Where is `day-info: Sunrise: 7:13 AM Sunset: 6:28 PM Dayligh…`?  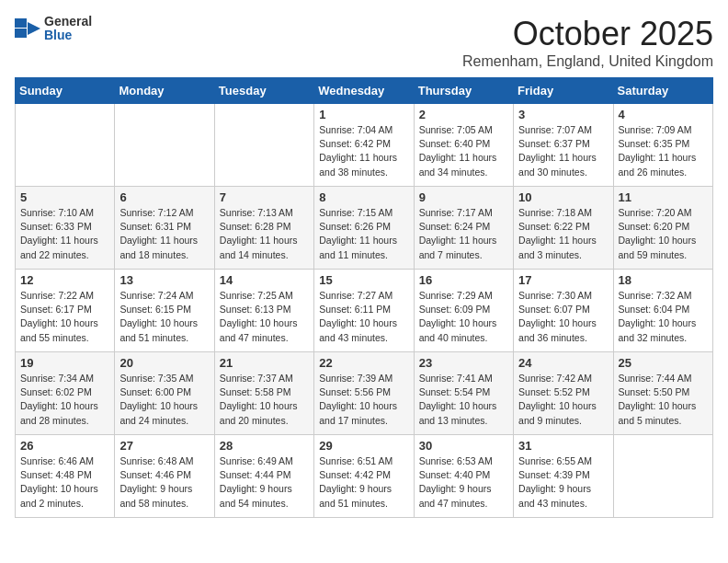
day-info: Sunrise: 7:13 AM Sunset: 6:28 PM Dayligh… is located at coordinates (265, 234).